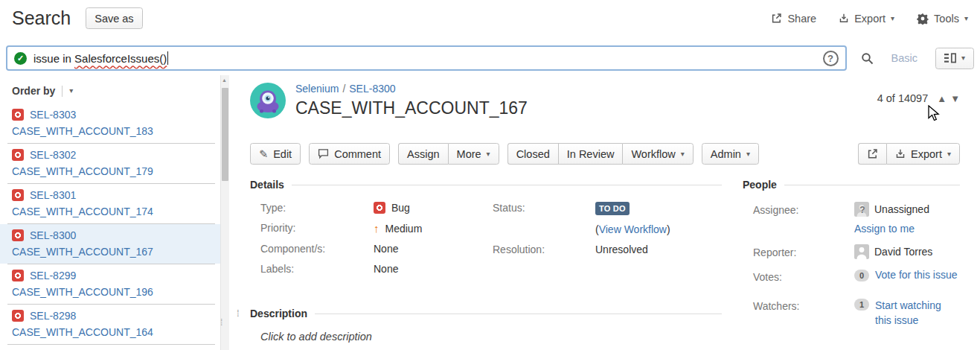  I want to click on comment-bubble-icon, so click(323, 153).